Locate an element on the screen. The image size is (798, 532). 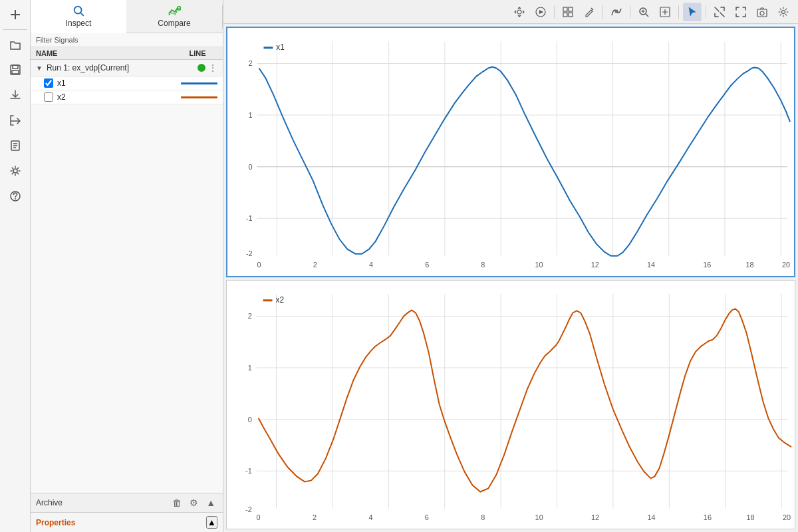
report-button is located at coordinates (15, 146).